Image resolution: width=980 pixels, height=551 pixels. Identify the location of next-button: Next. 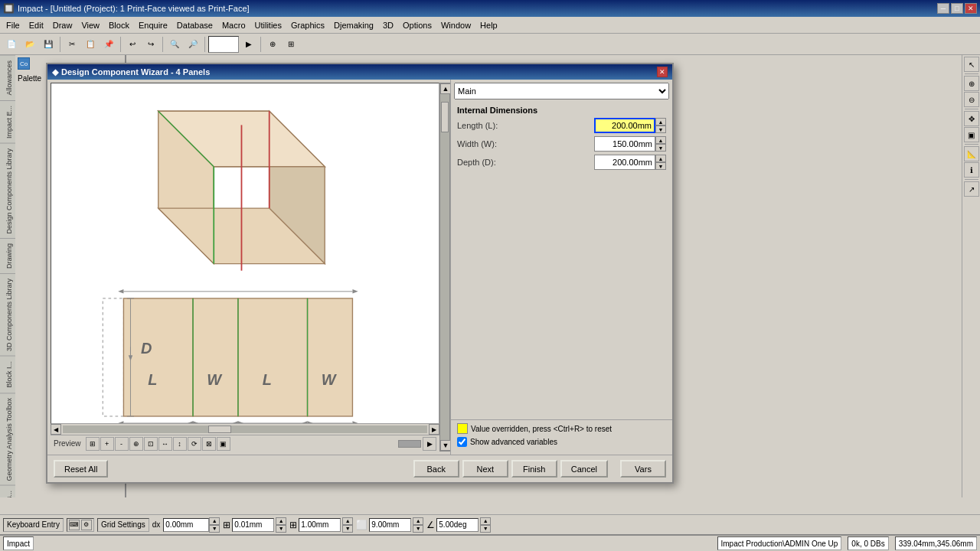
(485, 468).